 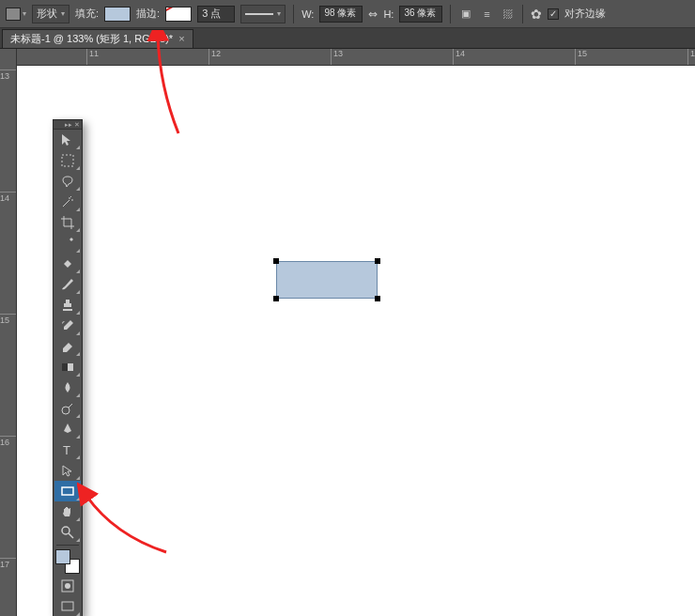 I want to click on blur-tool, so click(x=68, y=388).